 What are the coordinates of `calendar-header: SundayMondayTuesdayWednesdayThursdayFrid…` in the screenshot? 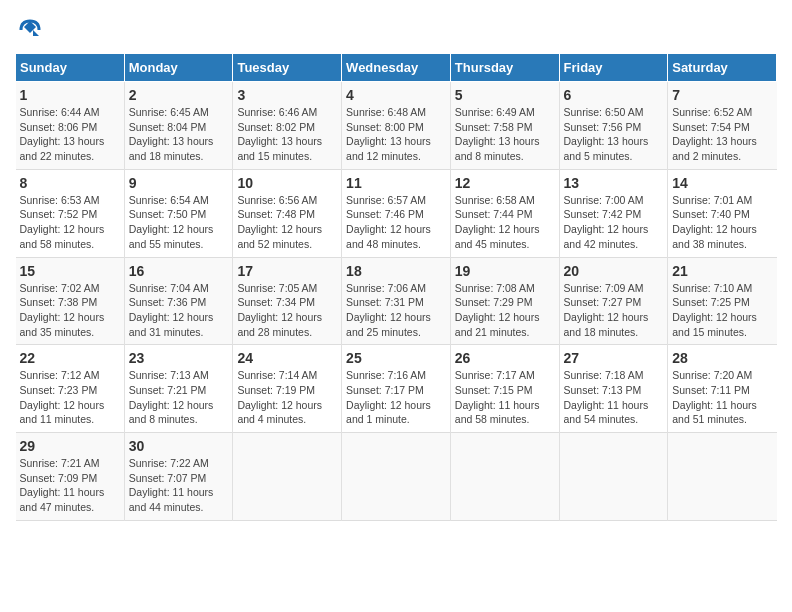 It's located at (396, 68).